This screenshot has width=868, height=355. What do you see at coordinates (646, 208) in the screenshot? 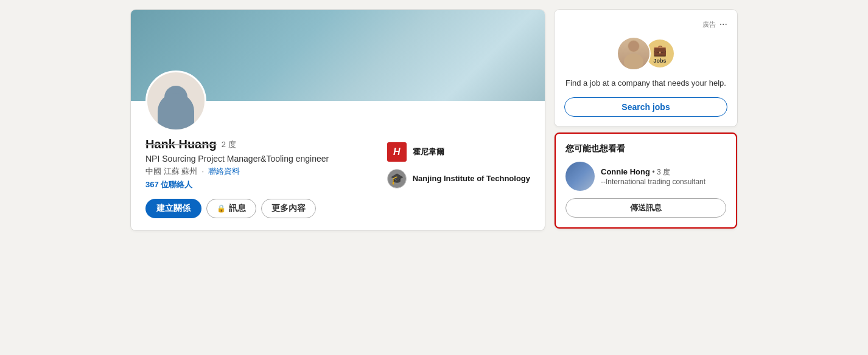
I see `send-message-button: 傳送訊息` at bounding box center [646, 208].